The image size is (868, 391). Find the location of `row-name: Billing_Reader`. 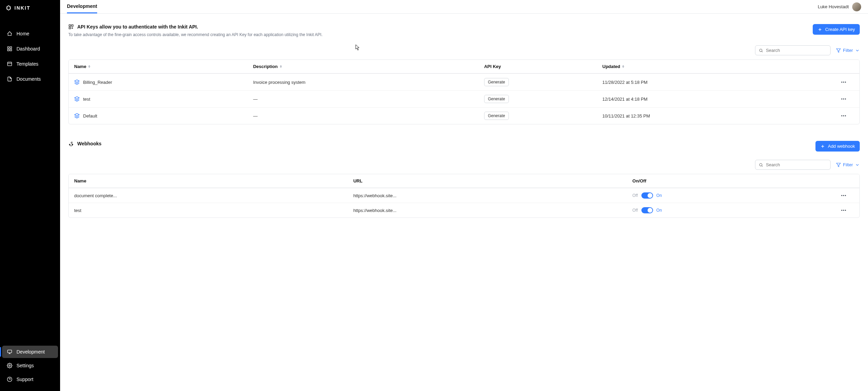

row-name: Billing_Reader is located at coordinates (98, 82).